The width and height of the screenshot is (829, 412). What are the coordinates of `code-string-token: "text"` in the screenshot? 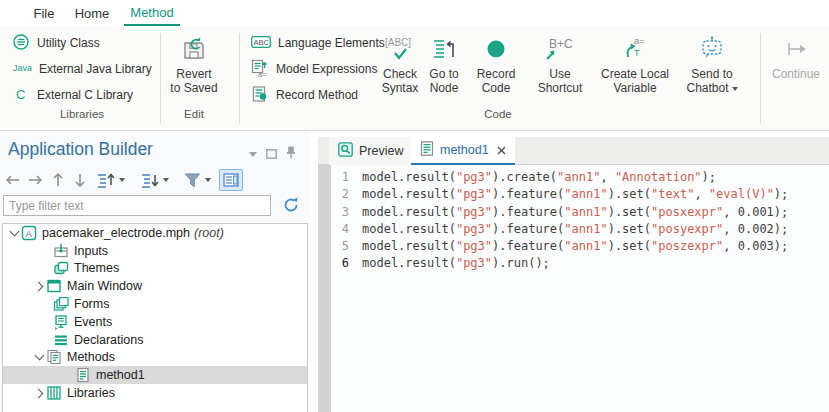 It's located at (672, 194).